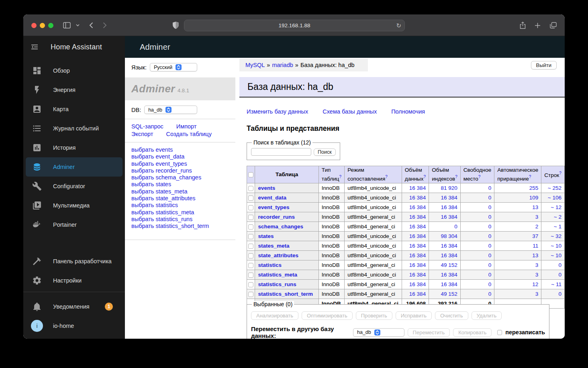 This screenshot has width=588, height=368. What do you see at coordinates (557, 226) in the screenshot?
I see `value-link: ~ 1` at bounding box center [557, 226].